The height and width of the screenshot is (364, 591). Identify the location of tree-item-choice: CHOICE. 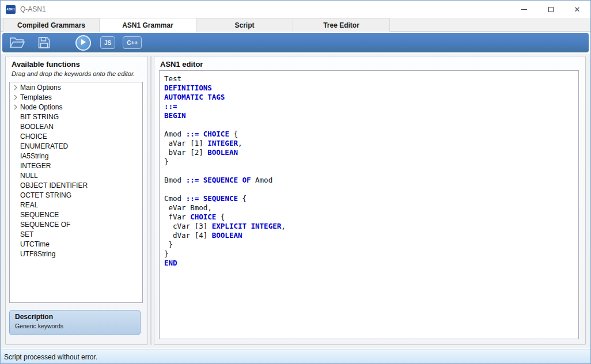
(76, 136).